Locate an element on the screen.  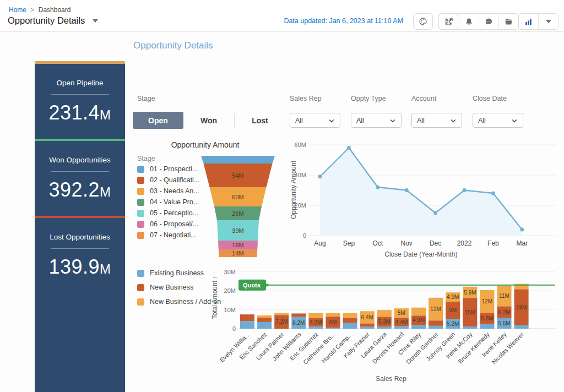
legend-label: 04 - Value Pro... is located at coordinates (174, 202).